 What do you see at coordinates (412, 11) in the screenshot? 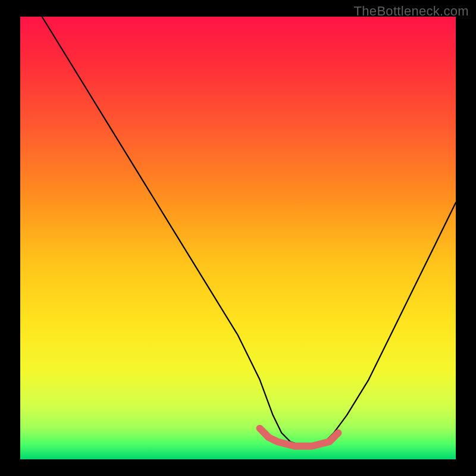
I see `watermark-text: TheBottleneck.com` at bounding box center [412, 11].